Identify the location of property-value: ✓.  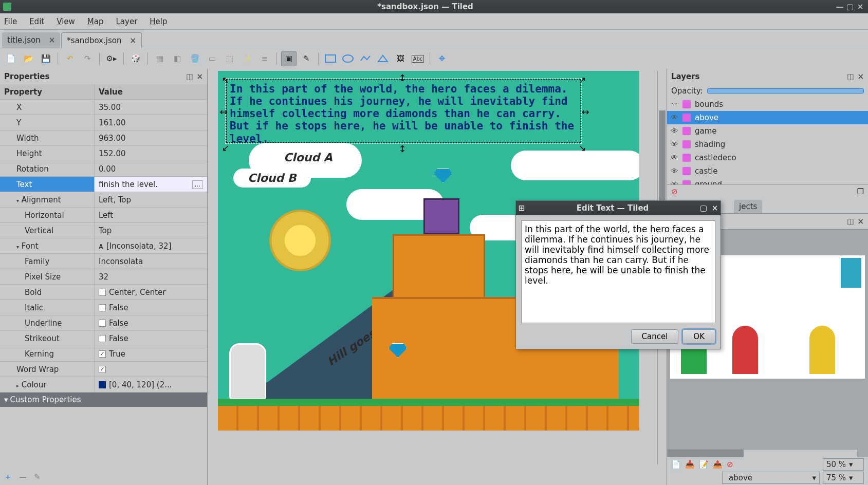
(151, 369).